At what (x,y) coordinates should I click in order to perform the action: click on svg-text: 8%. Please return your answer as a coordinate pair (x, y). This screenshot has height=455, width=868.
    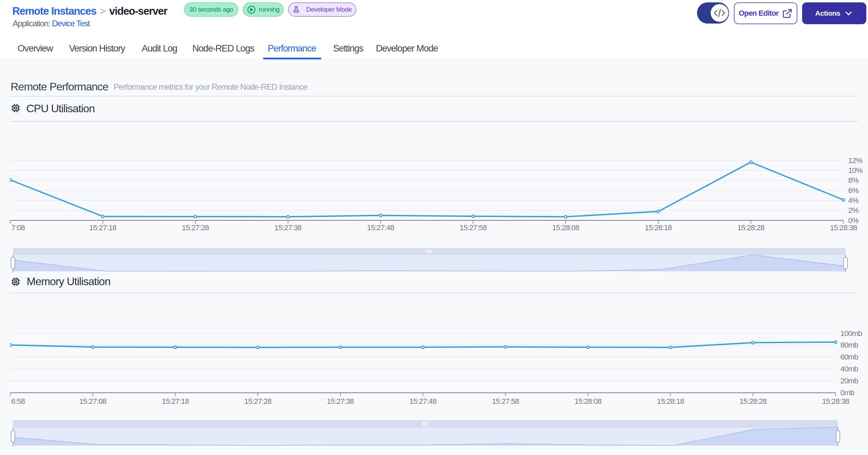
    Looking at the image, I should click on (853, 180).